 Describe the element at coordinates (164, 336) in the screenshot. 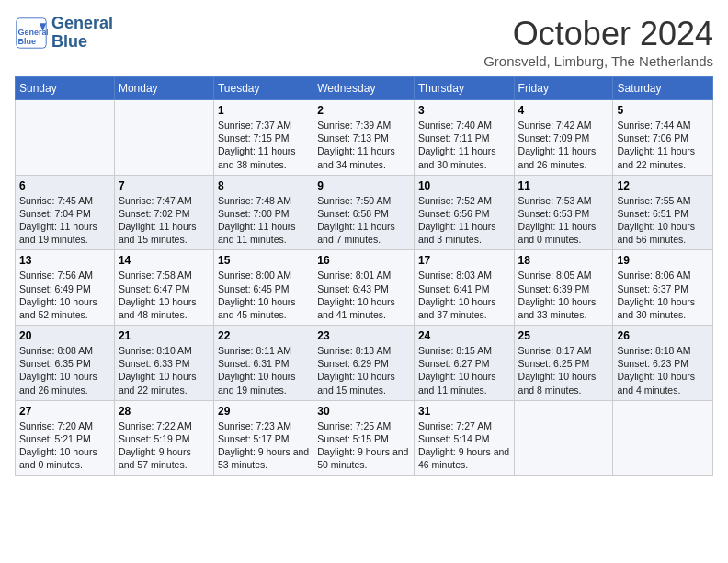

I see `day-number: 21` at that location.